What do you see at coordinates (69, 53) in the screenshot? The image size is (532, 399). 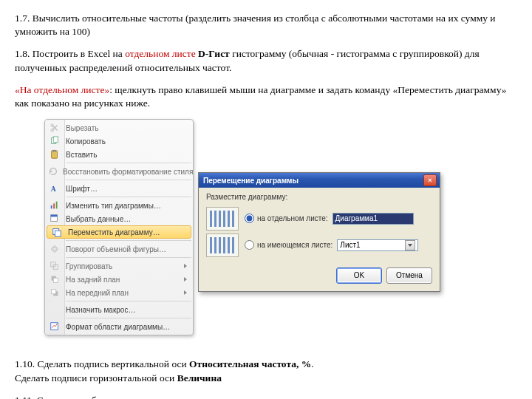 I see `text-run: 1.8. Построить в Excel на` at bounding box center [69, 53].